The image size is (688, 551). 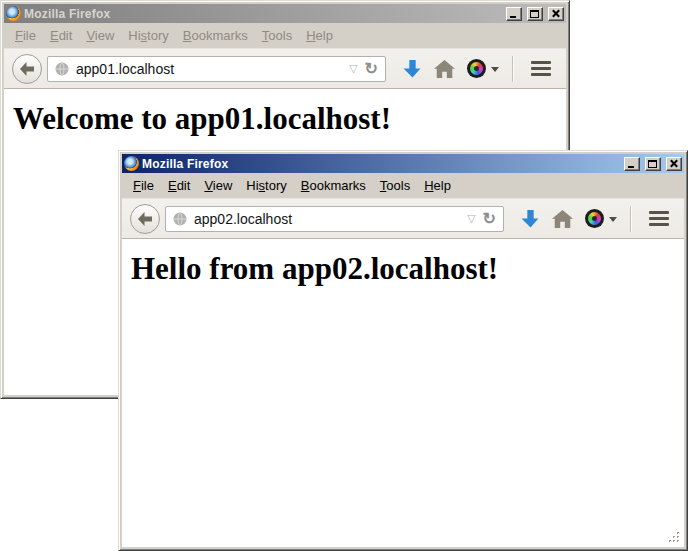 I want to click on navigation-toolbar: app01.localhost ▽ ↻, so click(x=285, y=68).